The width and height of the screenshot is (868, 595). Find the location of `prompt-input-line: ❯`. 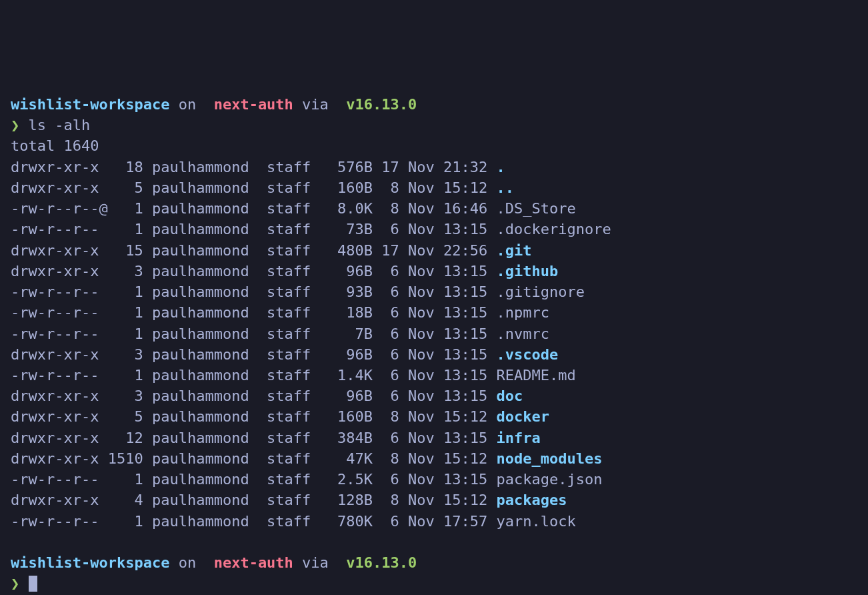

prompt-input-line: ❯ is located at coordinates (434, 583).